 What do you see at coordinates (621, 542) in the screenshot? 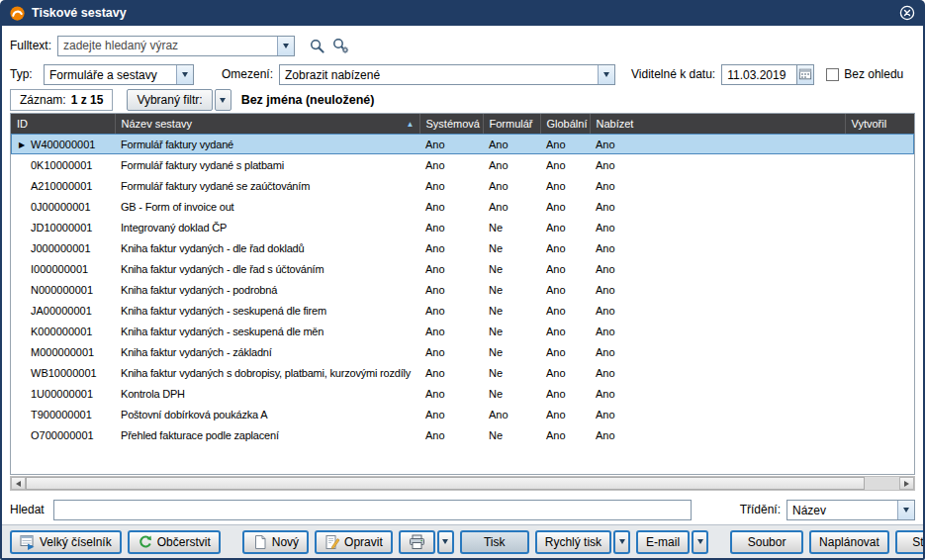
I see `toolbar-dropdown-rychly-tisk` at bounding box center [621, 542].